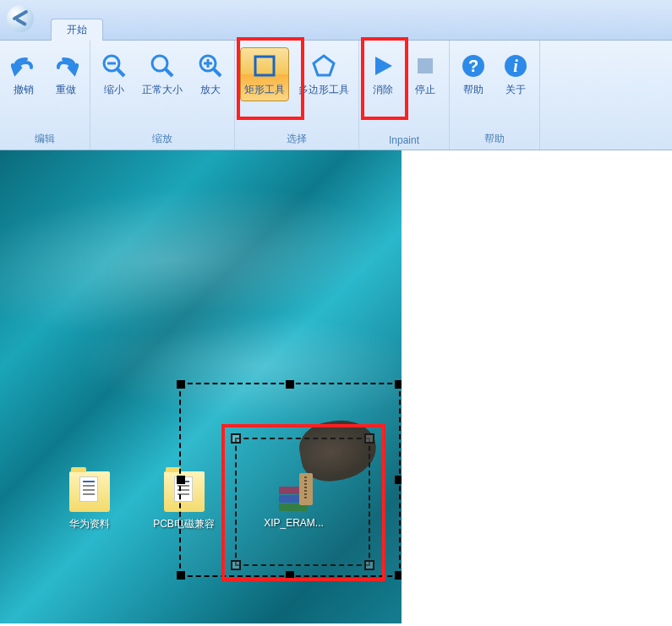  What do you see at coordinates (24, 74) in the screenshot?
I see `undo-button: 撤销` at bounding box center [24, 74].